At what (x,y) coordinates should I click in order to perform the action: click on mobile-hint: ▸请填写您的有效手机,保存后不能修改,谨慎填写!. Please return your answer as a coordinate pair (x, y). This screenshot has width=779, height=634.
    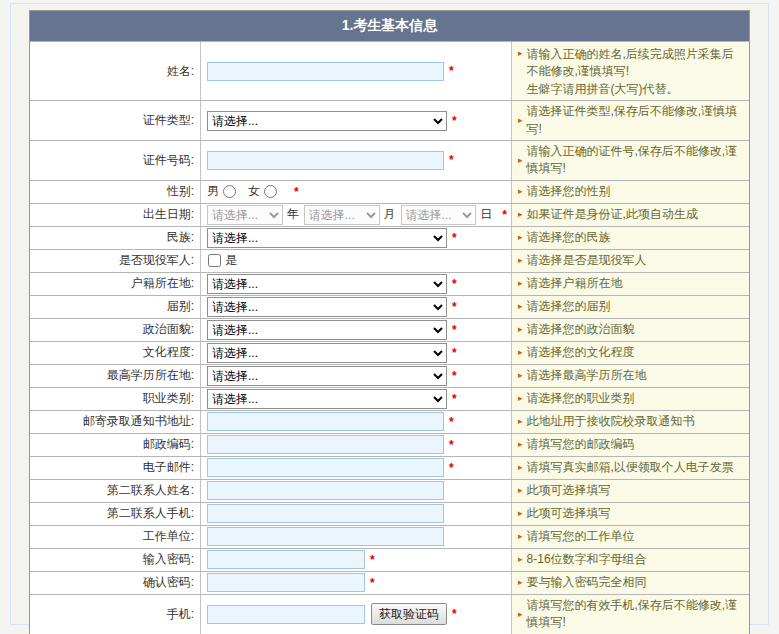
    Looking at the image, I should click on (630, 614).